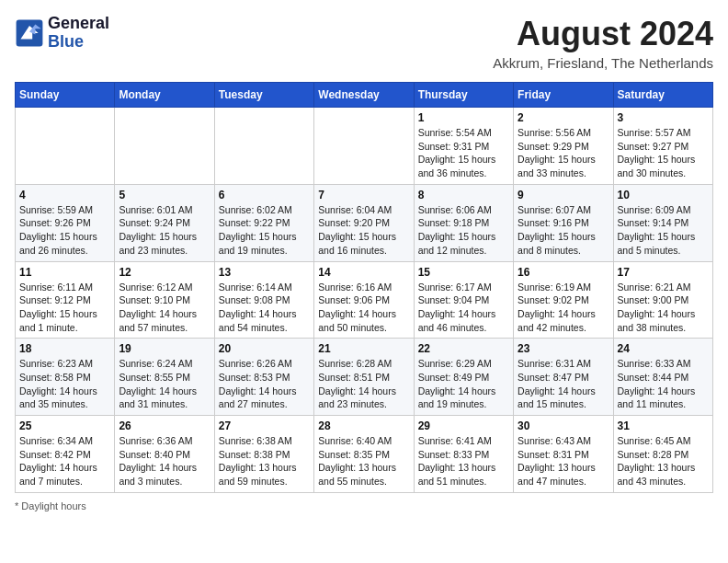 This screenshot has width=728, height=563. What do you see at coordinates (664, 307) in the screenshot?
I see `day-info: Sunrise: 6:21 AM Sunset: 9:00 PM Dayligh…` at bounding box center [664, 307].